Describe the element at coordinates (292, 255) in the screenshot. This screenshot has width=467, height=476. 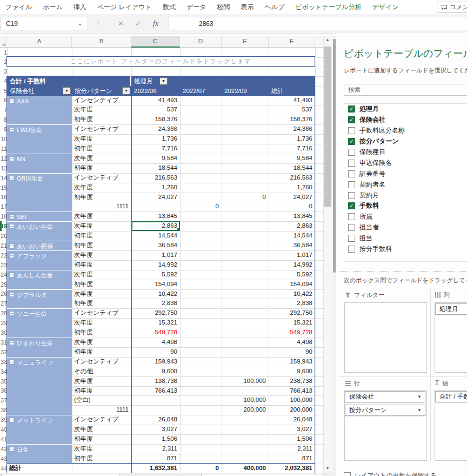
I see `pivot-value-cell: 1,017` at that location.